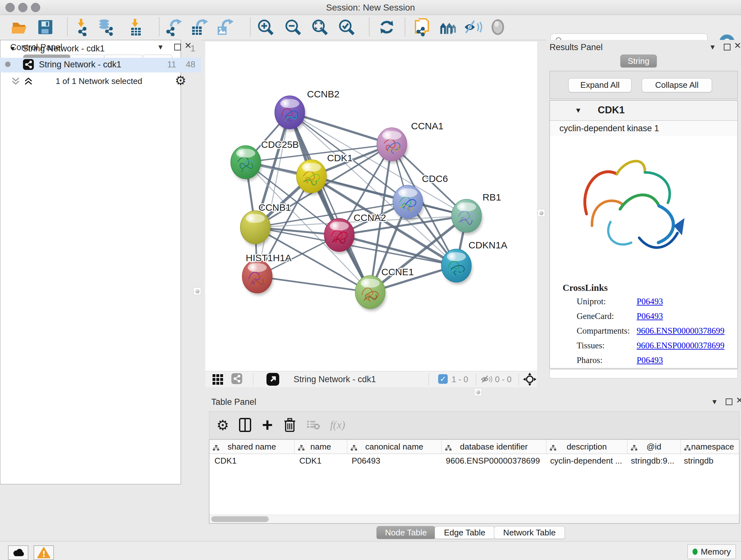 This screenshot has height=560, width=741. I want to click on zoom-selected-icon, so click(346, 27).